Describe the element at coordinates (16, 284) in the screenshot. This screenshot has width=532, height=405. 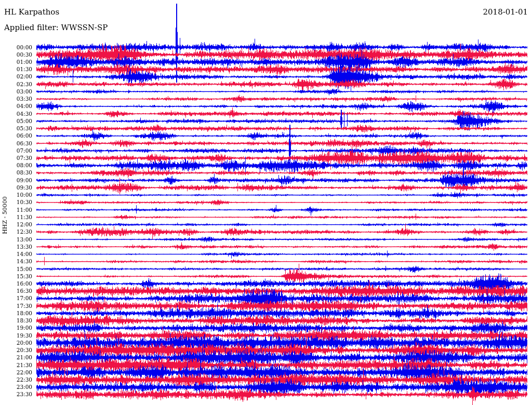
I see `time-label: 16:00` at that location.